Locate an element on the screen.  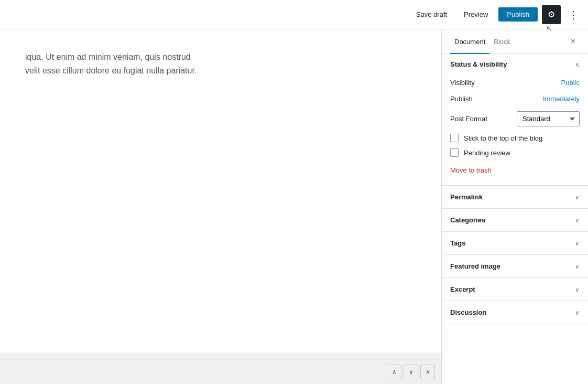
permalink-chevron-icon: ∨ is located at coordinates (578, 197).